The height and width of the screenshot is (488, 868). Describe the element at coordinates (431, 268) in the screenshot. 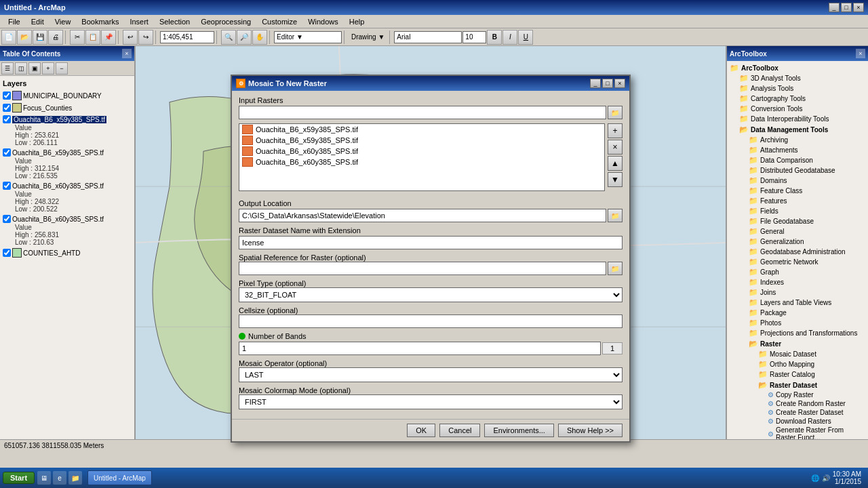

I see `spatial-ref-row: 📁` at that location.